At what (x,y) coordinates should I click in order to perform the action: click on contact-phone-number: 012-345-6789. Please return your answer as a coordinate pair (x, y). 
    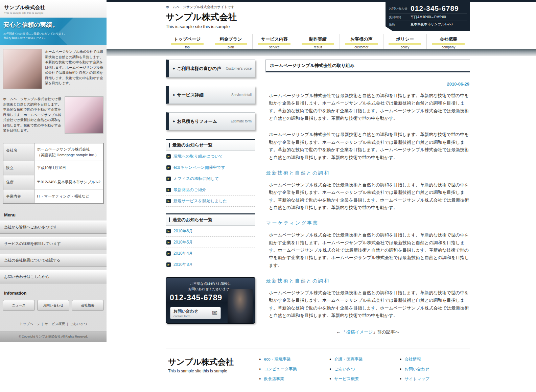
    Looking at the image, I should click on (435, 8).